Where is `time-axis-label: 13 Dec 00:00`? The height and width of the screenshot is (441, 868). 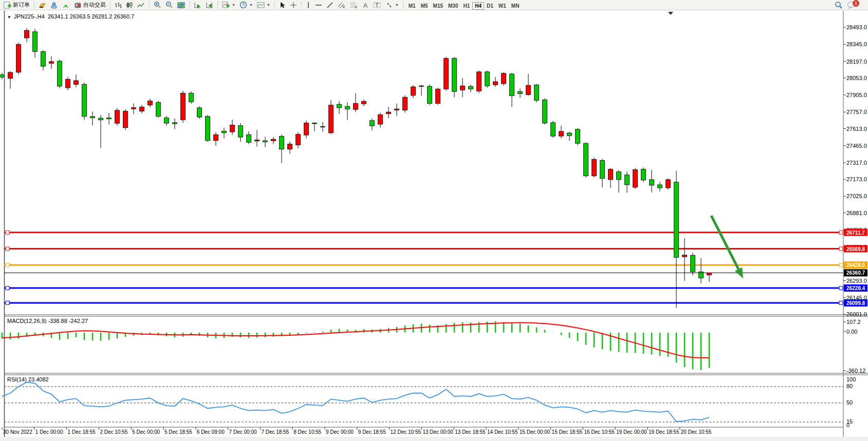 time-axis-label: 13 Dec 00:00 is located at coordinates (438, 432).